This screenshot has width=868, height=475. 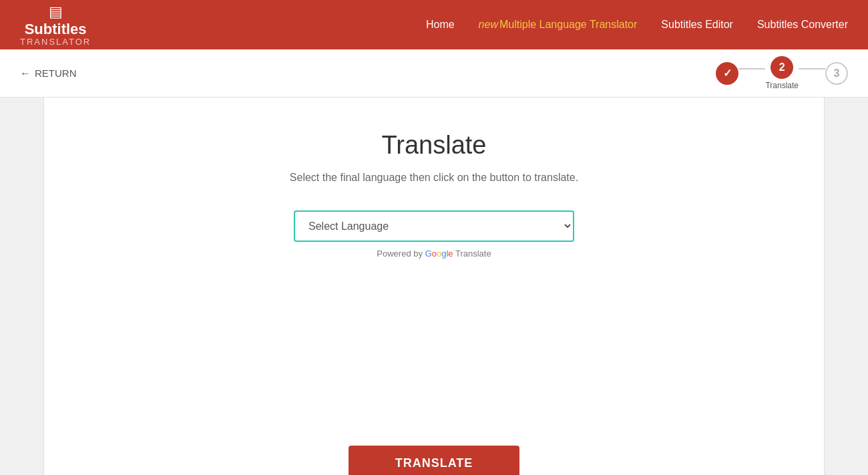 What do you see at coordinates (782, 86) in the screenshot?
I see `step-2-label: Translate` at bounding box center [782, 86].